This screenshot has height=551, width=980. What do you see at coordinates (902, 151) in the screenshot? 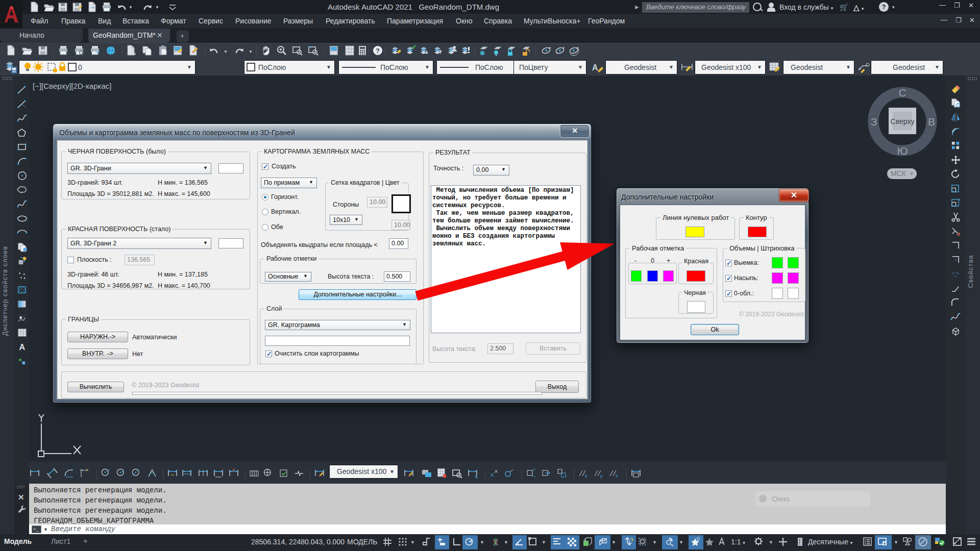
I see `svg-text: Ю` at bounding box center [902, 151].